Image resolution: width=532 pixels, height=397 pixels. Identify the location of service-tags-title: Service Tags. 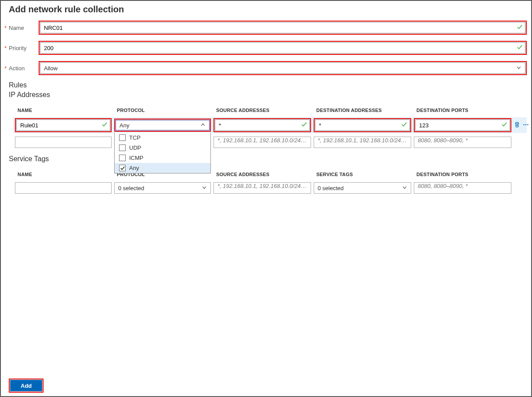
(266, 160).